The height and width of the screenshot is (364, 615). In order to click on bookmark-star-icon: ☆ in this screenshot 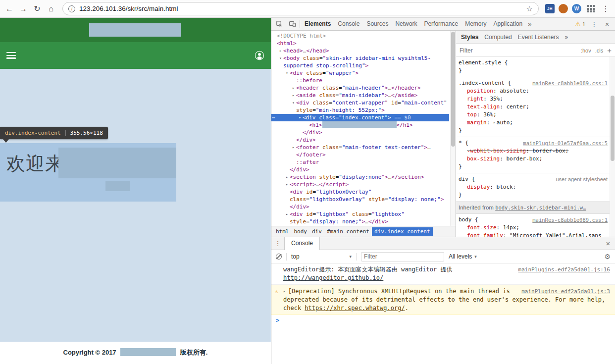, I will do `click(530, 9)`.